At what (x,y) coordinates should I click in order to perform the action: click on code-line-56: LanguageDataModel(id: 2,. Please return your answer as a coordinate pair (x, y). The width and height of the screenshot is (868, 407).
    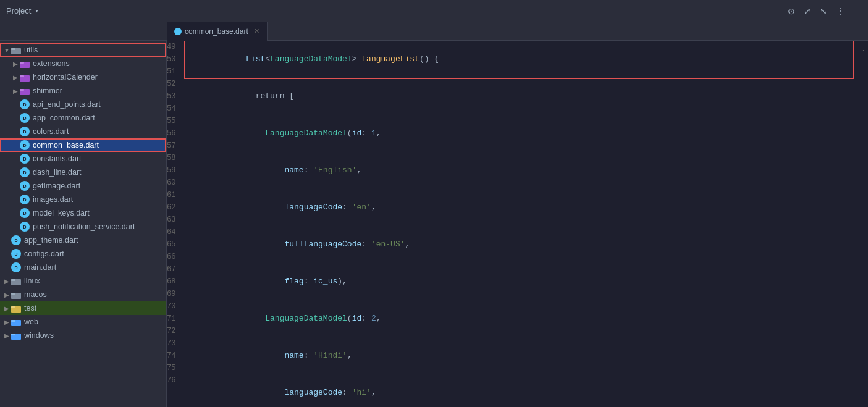
    Looking at the image, I should click on (519, 319).